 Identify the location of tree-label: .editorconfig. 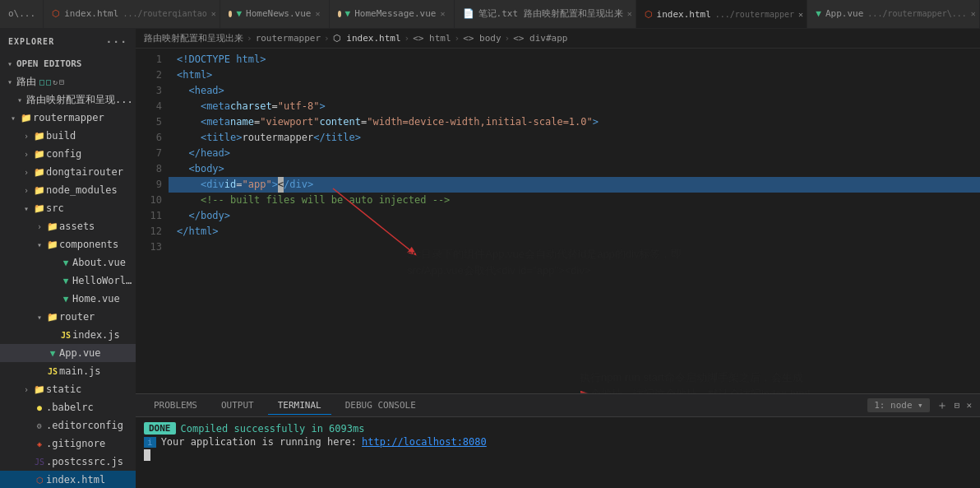
(85, 425).